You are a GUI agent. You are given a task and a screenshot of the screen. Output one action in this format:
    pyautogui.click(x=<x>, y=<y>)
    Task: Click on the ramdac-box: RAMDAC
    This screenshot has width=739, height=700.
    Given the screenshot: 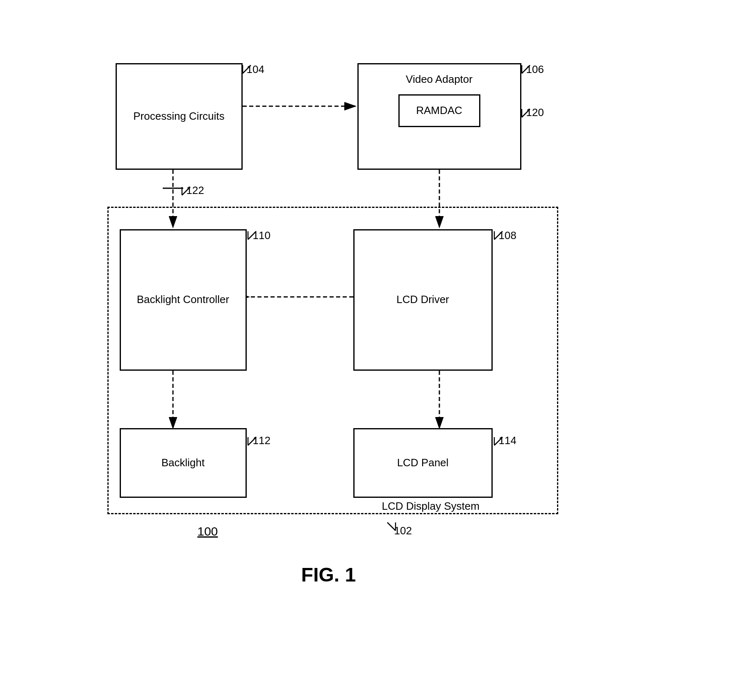 What is the action you would take?
    pyautogui.click(x=439, y=111)
    